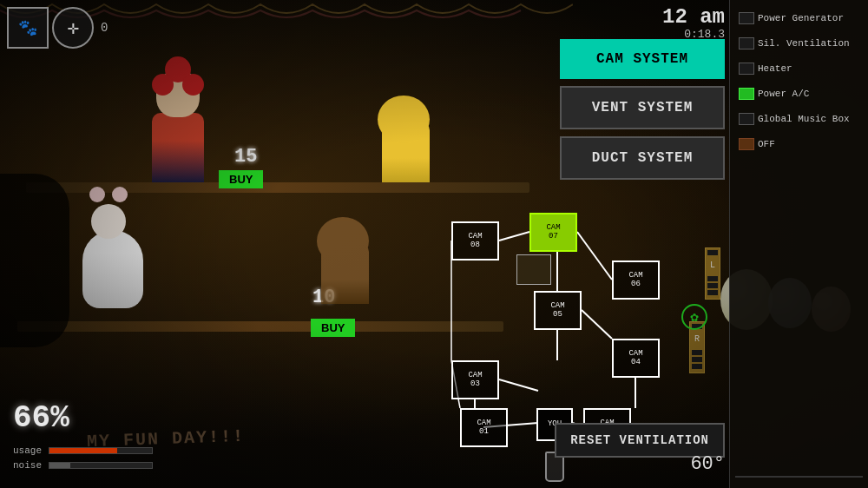 The width and height of the screenshot is (868, 488). Describe the element at coordinates (746, 43) in the screenshot. I see `sil-ventilation-indicator` at that location.